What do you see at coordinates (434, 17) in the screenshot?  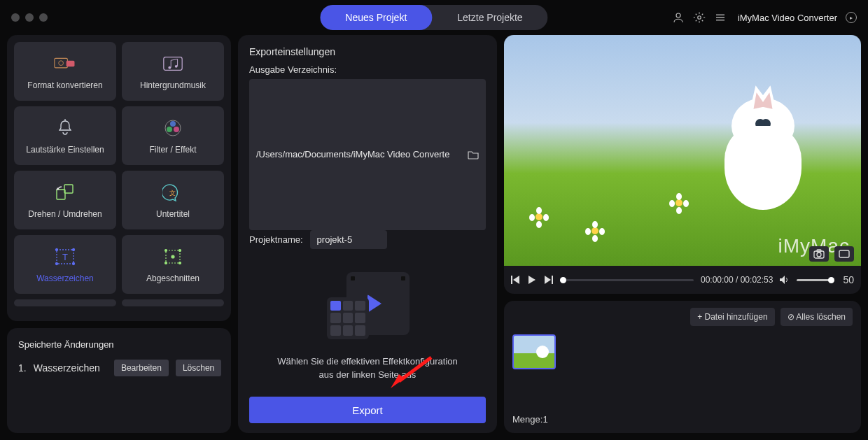 I see `project-tabs: Neues Projekt Letzte Projekte` at bounding box center [434, 17].